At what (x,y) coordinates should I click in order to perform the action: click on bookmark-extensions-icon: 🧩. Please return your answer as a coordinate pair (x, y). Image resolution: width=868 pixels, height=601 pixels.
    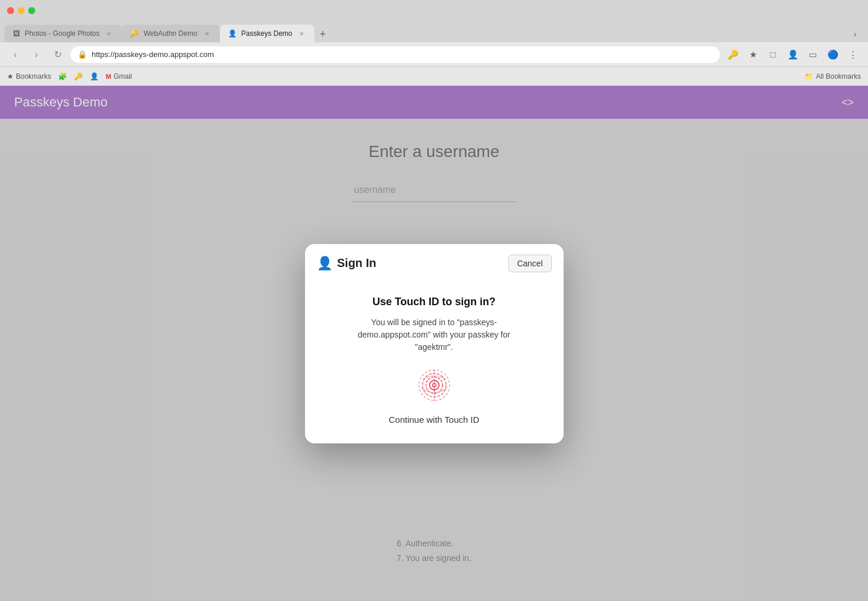
    Looking at the image, I should click on (62, 76).